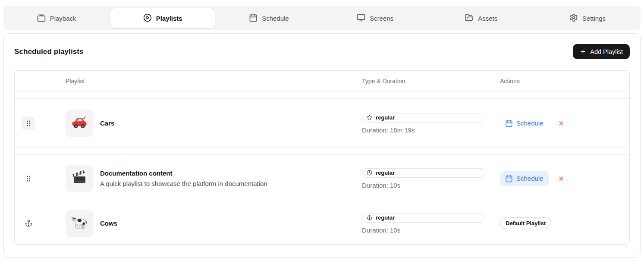 The width and height of the screenshot is (644, 261). What do you see at coordinates (525, 223) in the screenshot?
I see `default-playlist-badge: Default Playlist` at bounding box center [525, 223].